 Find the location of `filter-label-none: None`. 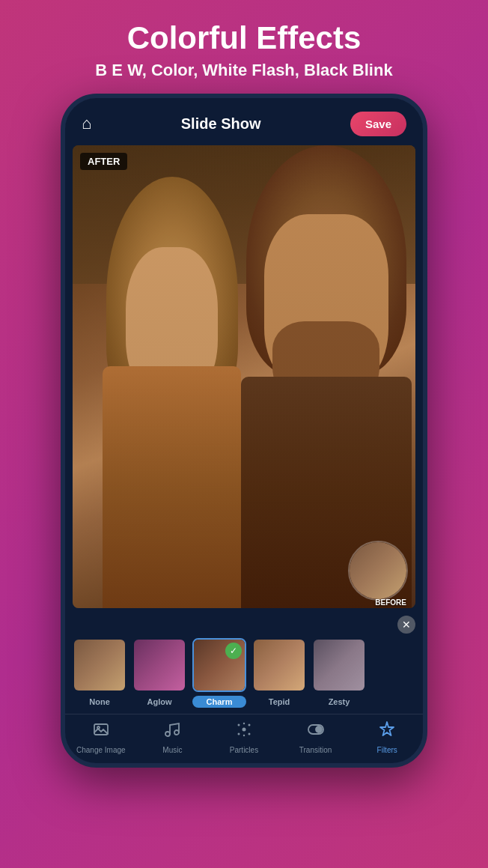

filter-label-none: None is located at coordinates (100, 702).